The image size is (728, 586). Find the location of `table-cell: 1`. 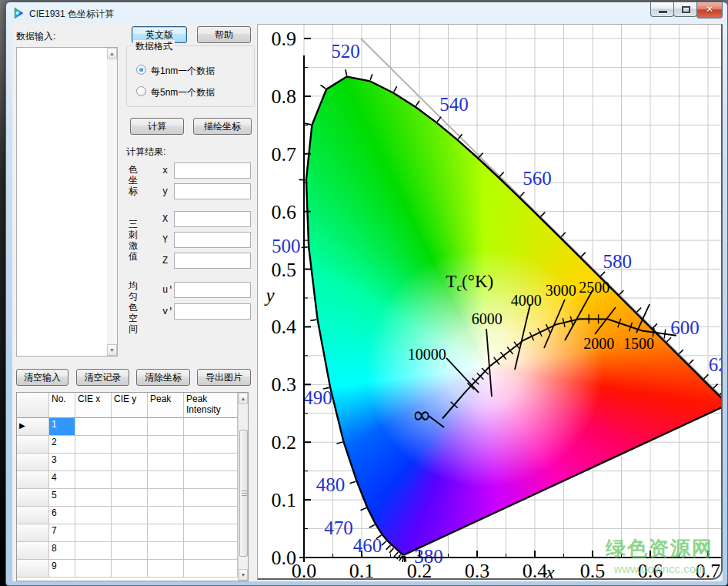

table-cell: 1 is located at coordinates (62, 427).